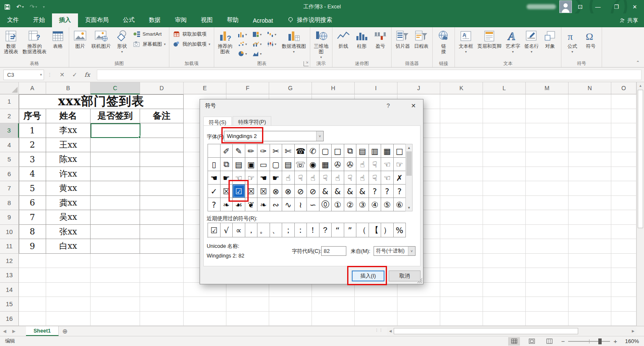  Describe the element at coordinates (62, 75) in the screenshot. I see `cancel-entry-icon: ✕` at that location.